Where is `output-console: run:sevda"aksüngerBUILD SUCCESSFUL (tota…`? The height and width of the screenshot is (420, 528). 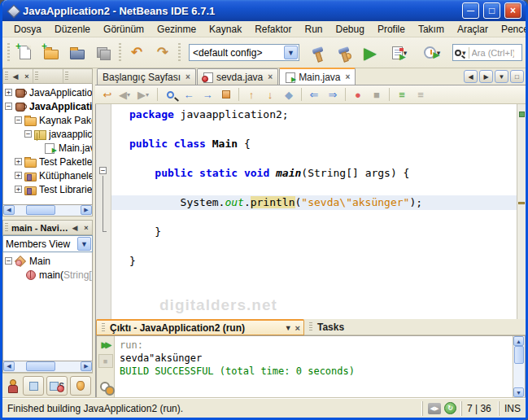
output-console: run:sevda"aksüngerBUILD SUCCESSFUL (tota… is located at coordinates (314, 366).